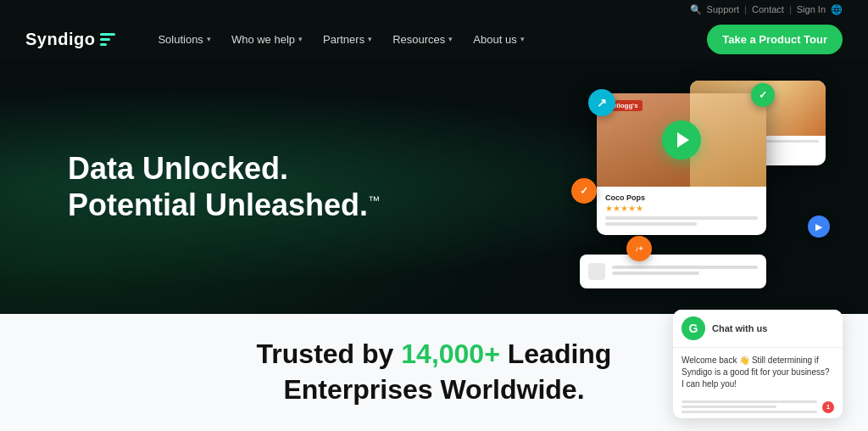  Describe the element at coordinates (763, 95) in the screenshot. I see `checkmark-badge: ✓` at that location.